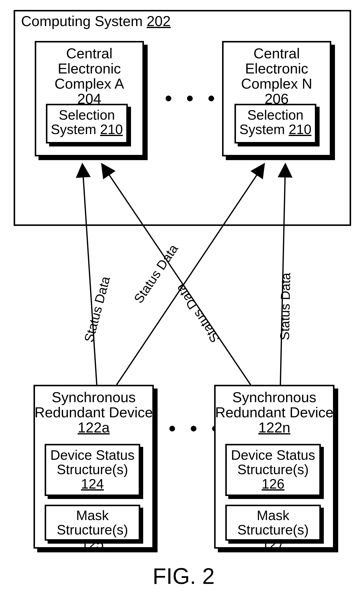 This screenshot has width=364, height=602. What do you see at coordinates (273, 544) in the screenshot?
I see `mask-n-ref: 127` at bounding box center [273, 544].